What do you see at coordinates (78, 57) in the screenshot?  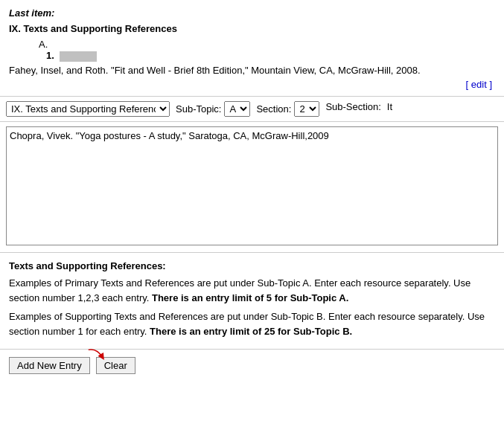 I see `outline-placeholder` at bounding box center [78, 57].